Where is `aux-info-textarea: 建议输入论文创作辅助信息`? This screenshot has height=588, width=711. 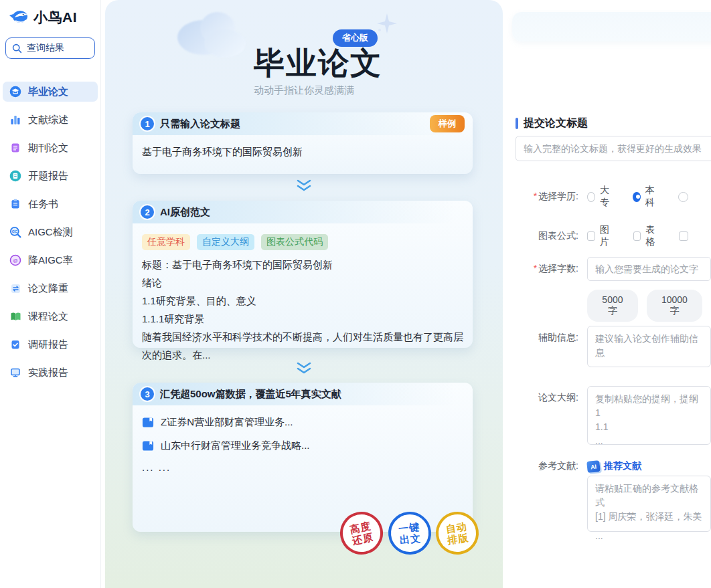 aux-info-textarea: 建议输入论文创作辅助信息 is located at coordinates (649, 347).